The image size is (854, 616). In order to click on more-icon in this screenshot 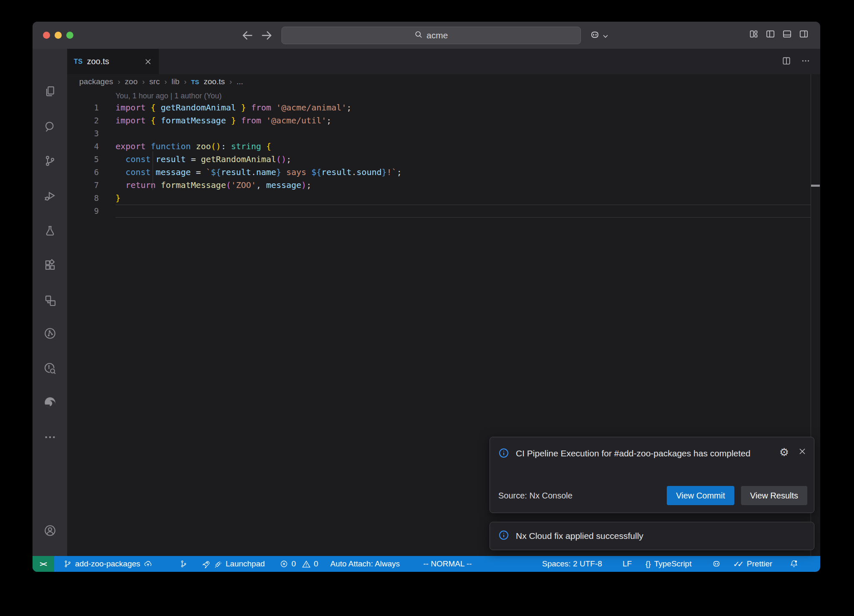, I will do `click(50, 437)`.